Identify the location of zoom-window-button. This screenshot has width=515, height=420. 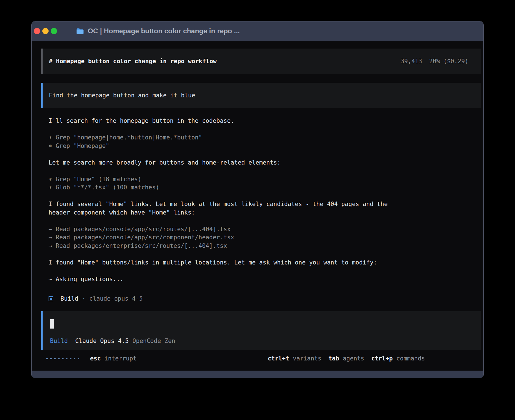
(54, 31).